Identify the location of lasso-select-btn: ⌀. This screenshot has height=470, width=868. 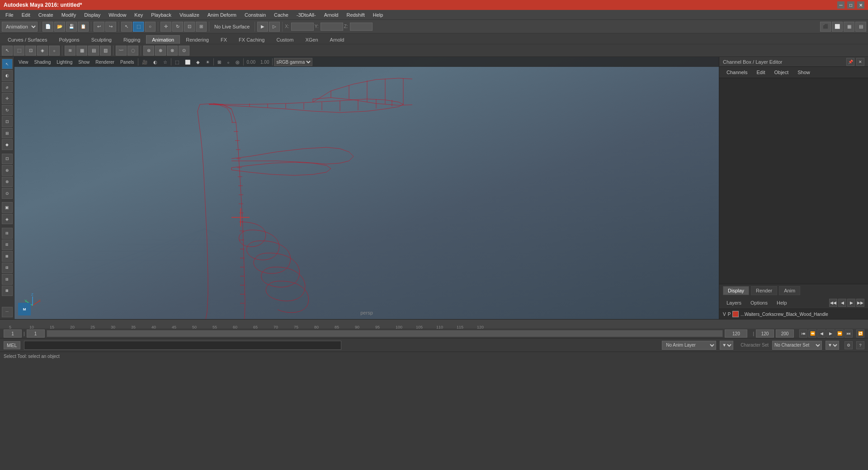
(7, 87).